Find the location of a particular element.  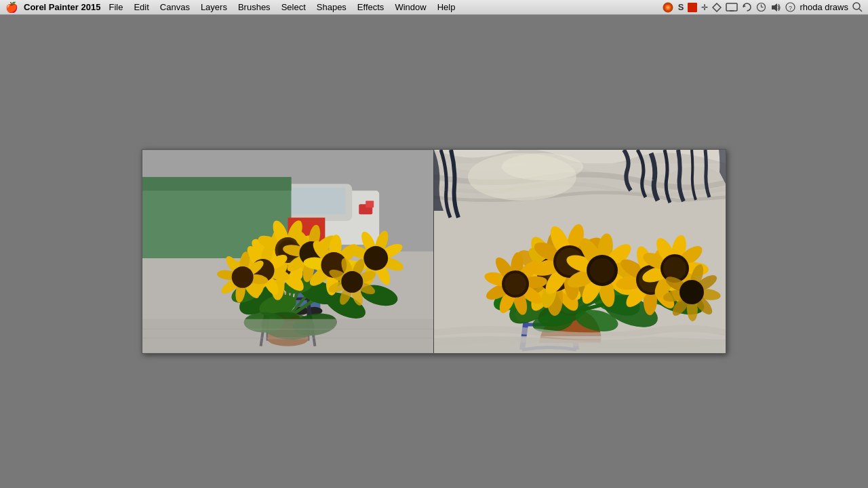

menubar-right: S ✛ ? rhoda draws is located at coordinates (762, 7).